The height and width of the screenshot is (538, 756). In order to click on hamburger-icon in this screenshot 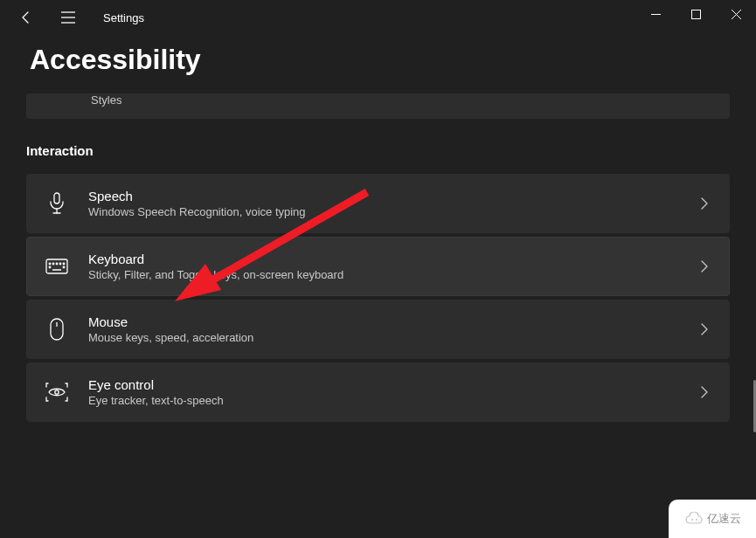, I will do `click(68, 17)`.